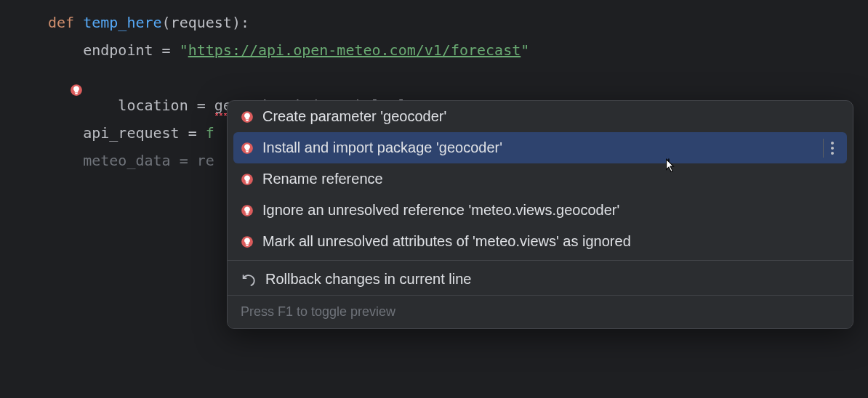 The height and width of the screenshot is (398, 868). I want to click on popup-footer-hint: Press F1 to toggle preview, so click(540, 312).